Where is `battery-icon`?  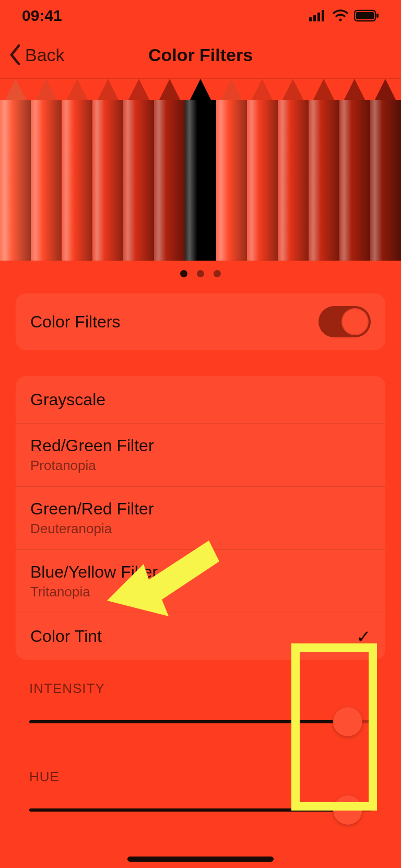
battery-icon is located at coordinates (367, 16).